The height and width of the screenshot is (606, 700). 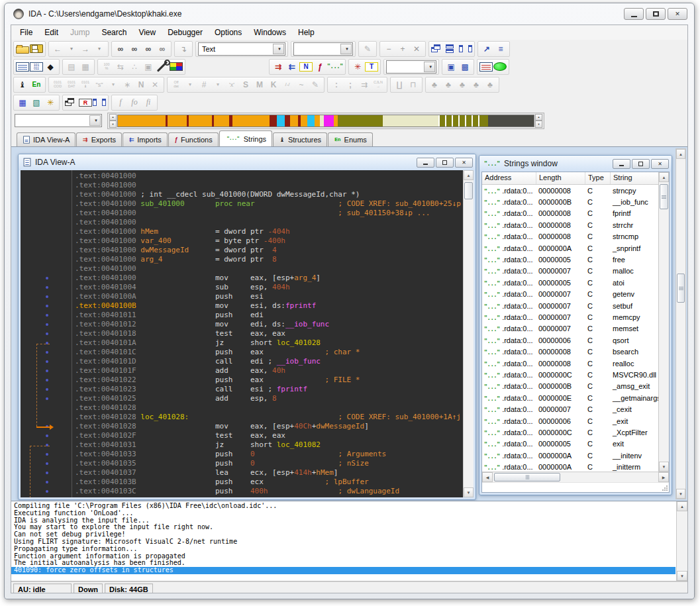 What do you see at coordinates (278, 67) in the screenshot?
I see `exports-icon: ⇉` at bounding box center [278, 67].